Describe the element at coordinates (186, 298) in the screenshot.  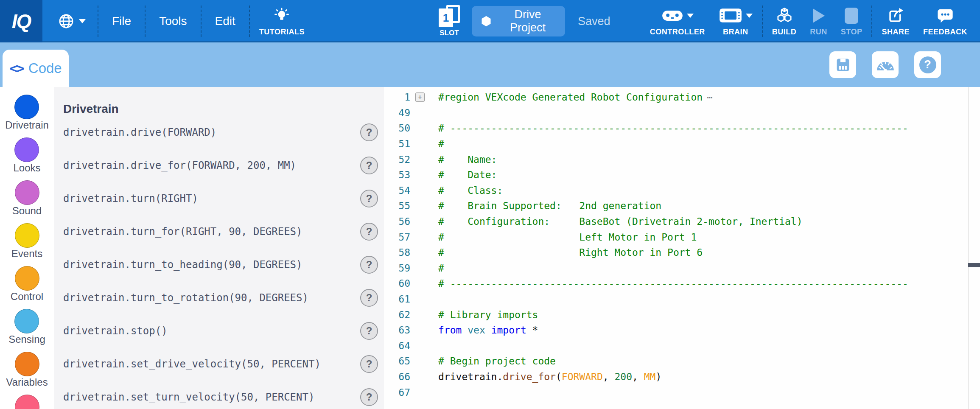
I see `command-turn-to-rotation: drivetrain.turn_to_rotation(90, DEGREES)` at that location.